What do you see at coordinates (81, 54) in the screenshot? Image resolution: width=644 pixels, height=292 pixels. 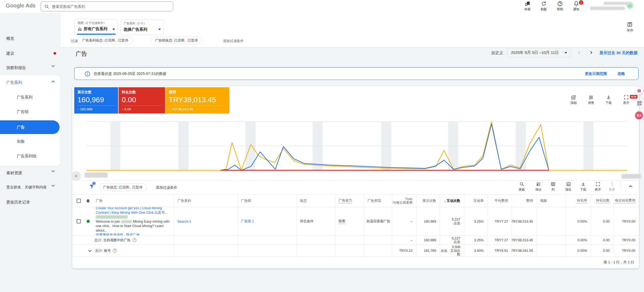 I see `page-title: 广告` at bounding box center [81, 54].